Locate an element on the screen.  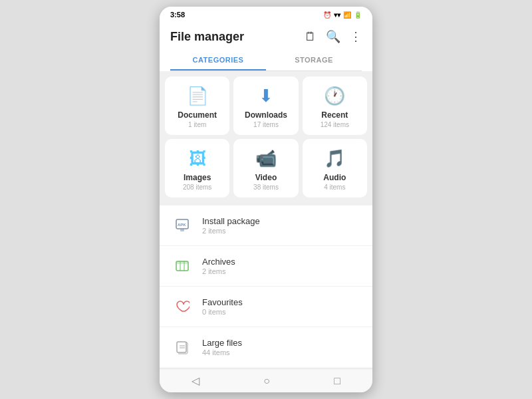
page-title: File manager is located at coordinates (207, 37).